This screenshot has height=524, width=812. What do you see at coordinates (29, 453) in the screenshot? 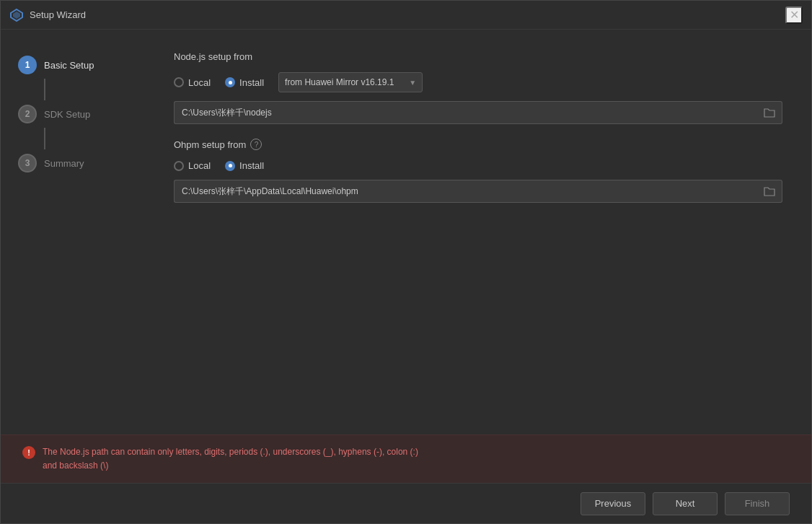
I see `error-icon: !` at bounding box center [29, 453].